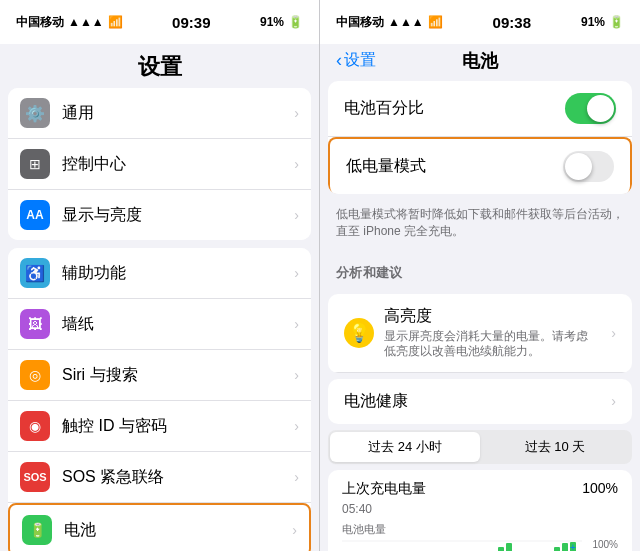 This screenshot has height=551, width=640. Describe the element at coordinates (480, 60) in the screenshot. I see `battery-nav-bar: ‹ 设置 电池` at that location.